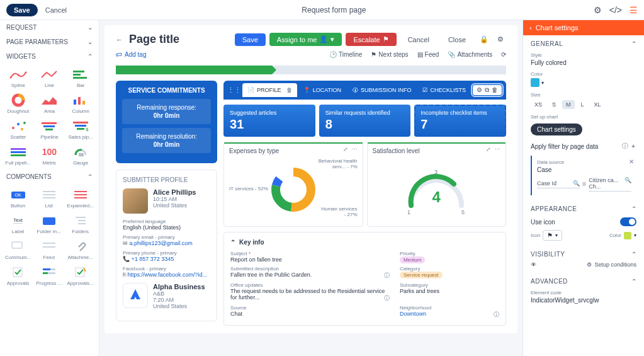 The image size is (644, 356). What do you see at coordinates (166, 243) in the screenshot?
I see `email-link: ✉ a.phillips123@gmail.com` at bounding box center [166, 243].